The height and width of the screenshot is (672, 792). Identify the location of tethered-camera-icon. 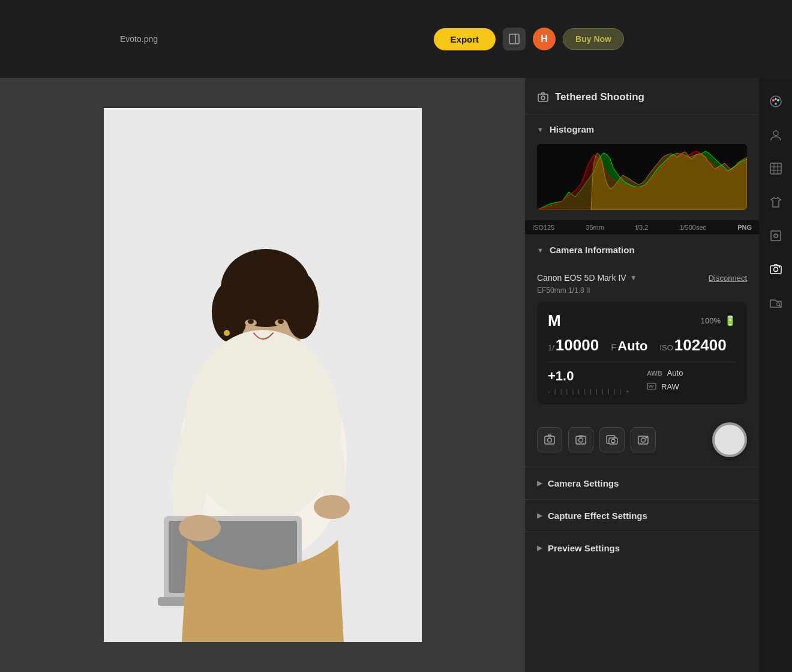
(776, 269).